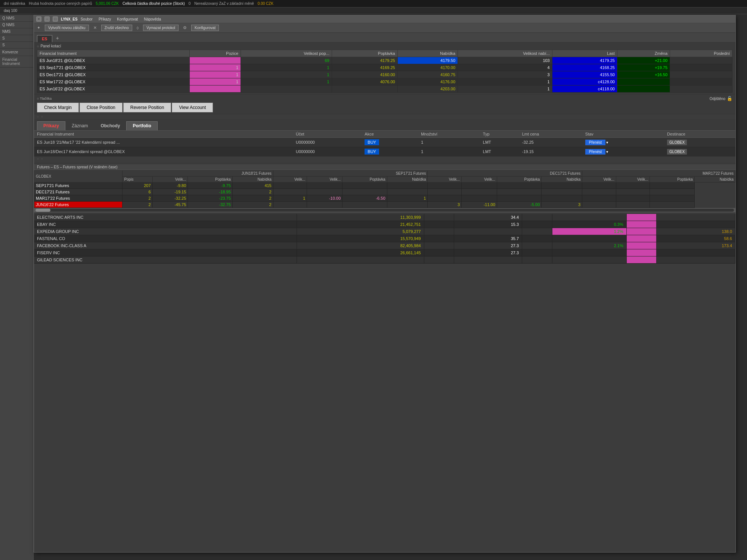 This screenshot has height=560, width=747. Describe the element at coordinates (385, 152) in the screenshot. I see `order-row: ES Jun18/Dec17 Kalendární spread @GLOBEX…` at that location.